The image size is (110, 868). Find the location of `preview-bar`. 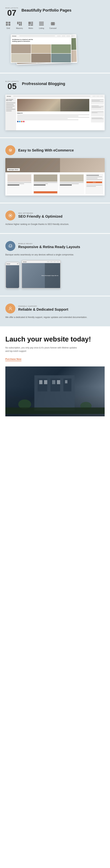

preview-bar is located at coordinates (37, 36).